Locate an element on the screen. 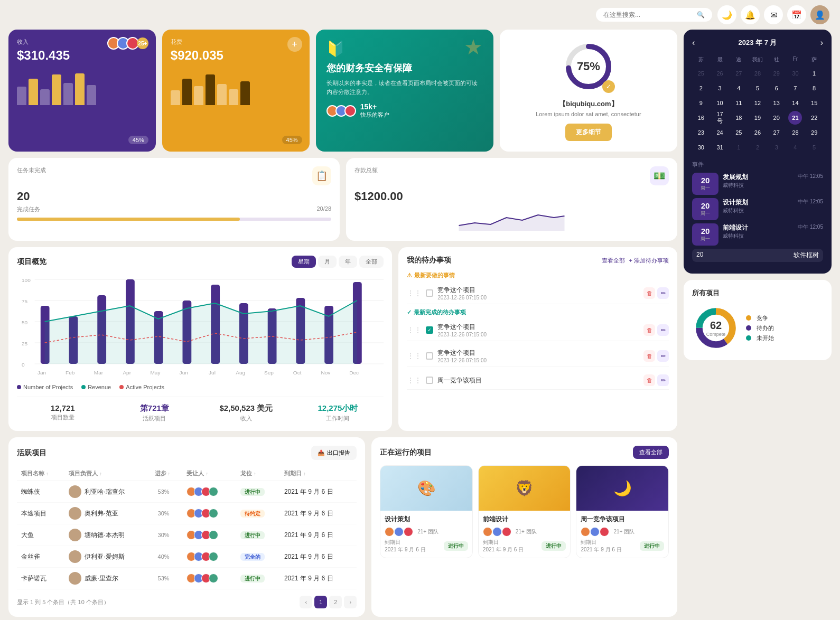  delete-todo-1: 🗑 is located at coordinates (649, 293).